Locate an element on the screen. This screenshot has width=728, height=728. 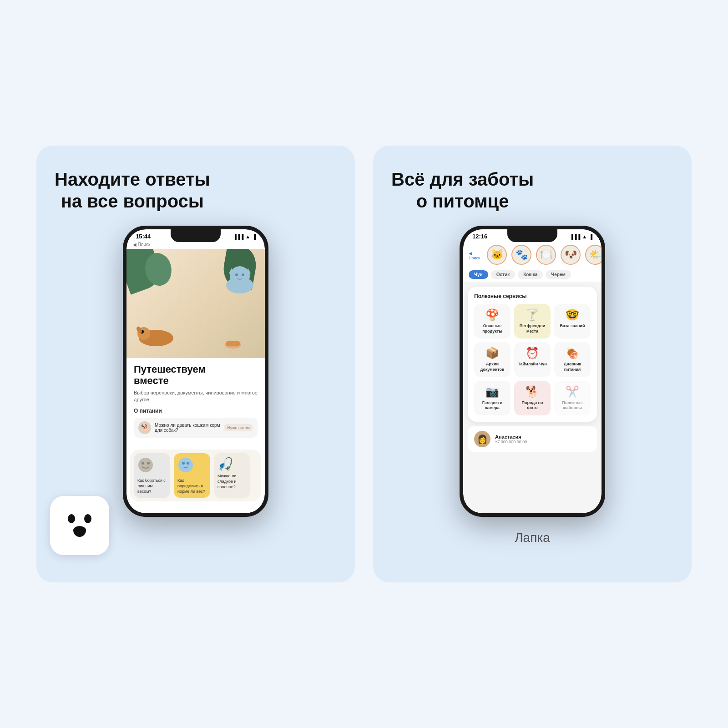
right-status-icons: ▐▐▐ ▲ ▐ is located at coordinates (581, 237).